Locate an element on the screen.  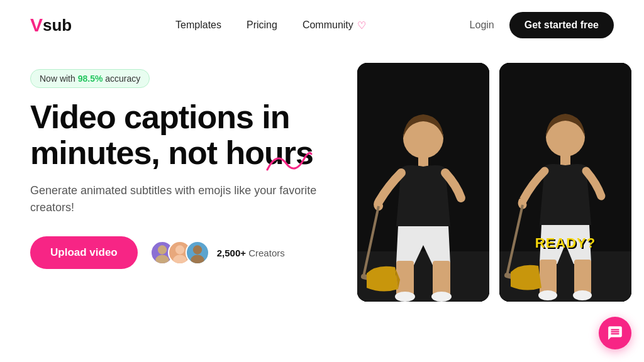
logo-v: V is located at coordinates (36, 25).